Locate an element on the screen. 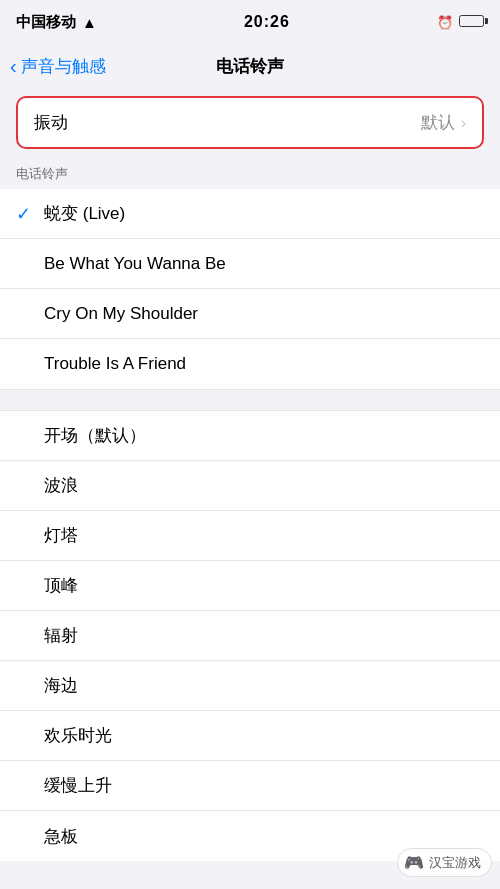 The width and height of the screenshot is (500, 889). ringtone-label: Cry On My Shoulder is located at coordinates (264, 314).